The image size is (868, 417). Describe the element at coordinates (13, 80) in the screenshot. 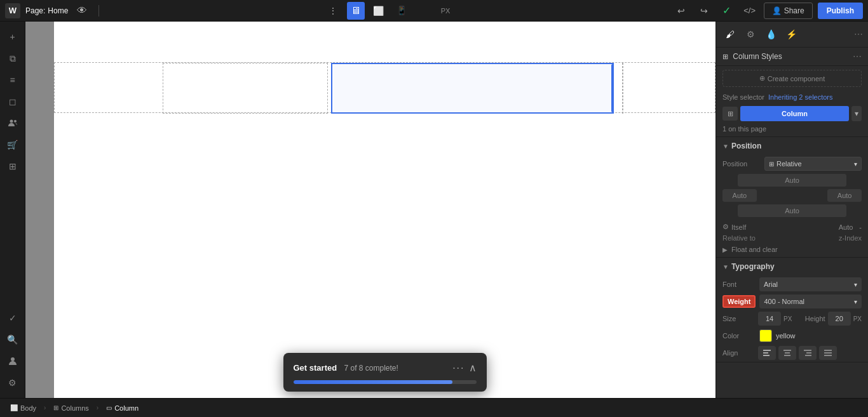

I see `sidebar-text: ≡` at that location.